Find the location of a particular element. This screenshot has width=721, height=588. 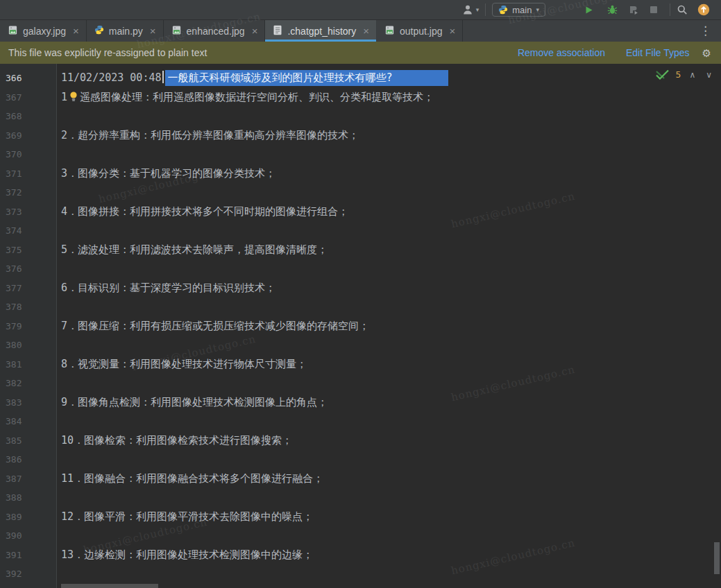

line-row: 3839．图像角点检测：利用图像处理技术检测图像上的角点； is located at coordinates (361, 403).